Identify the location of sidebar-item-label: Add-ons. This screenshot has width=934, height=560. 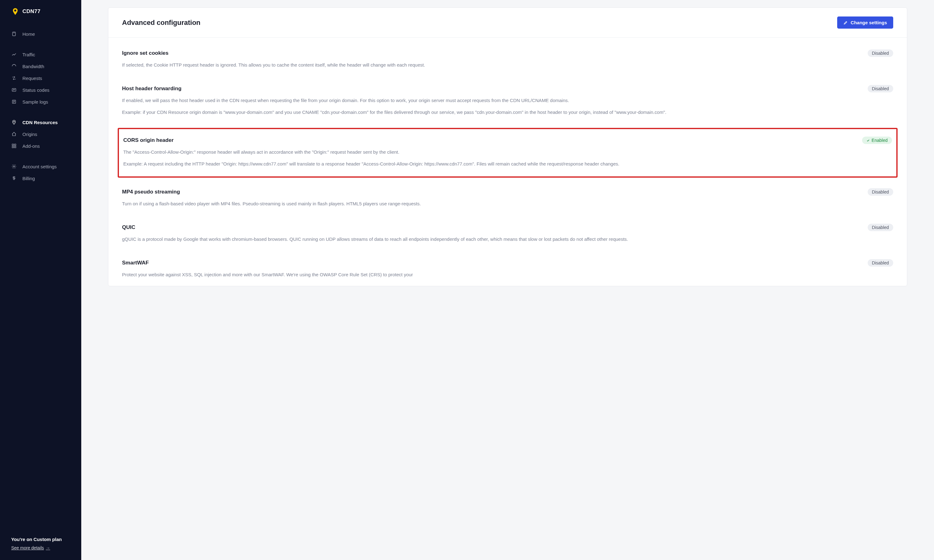
(31, 146).